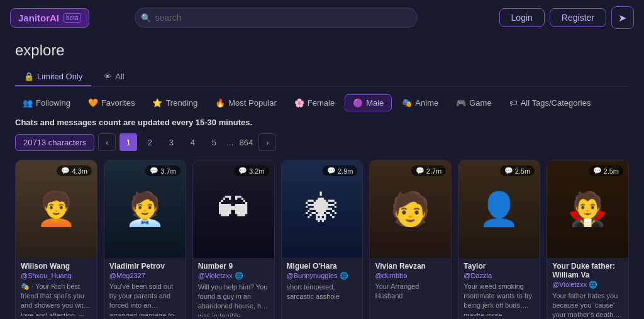 This screenshot has height=319, width=644. Describe the element at coordinates (322, 277) in the screenshot. I see `card-author: @Bunnynuggies 🌐` at that location.